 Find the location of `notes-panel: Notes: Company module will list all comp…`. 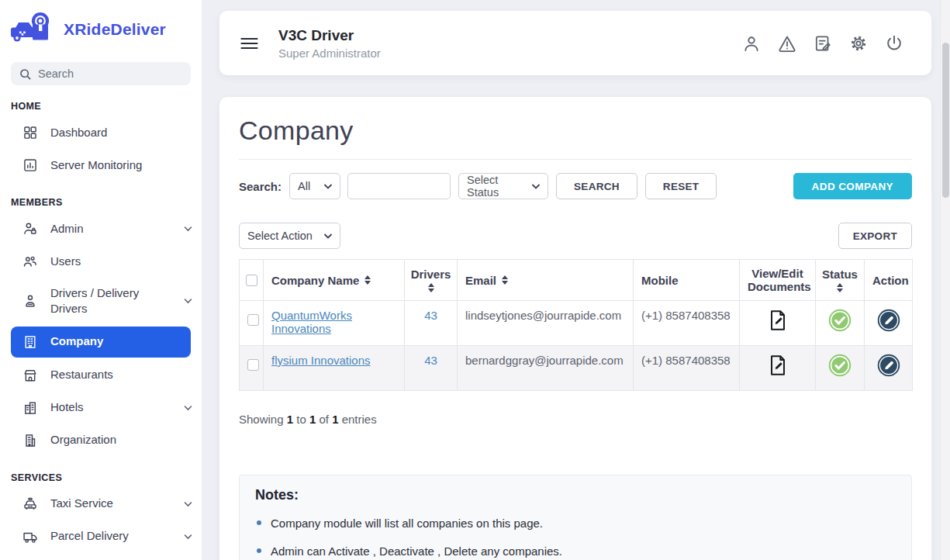

notes-panel: Notes: Company module will list all comp… is located at coordinates (575, 517).